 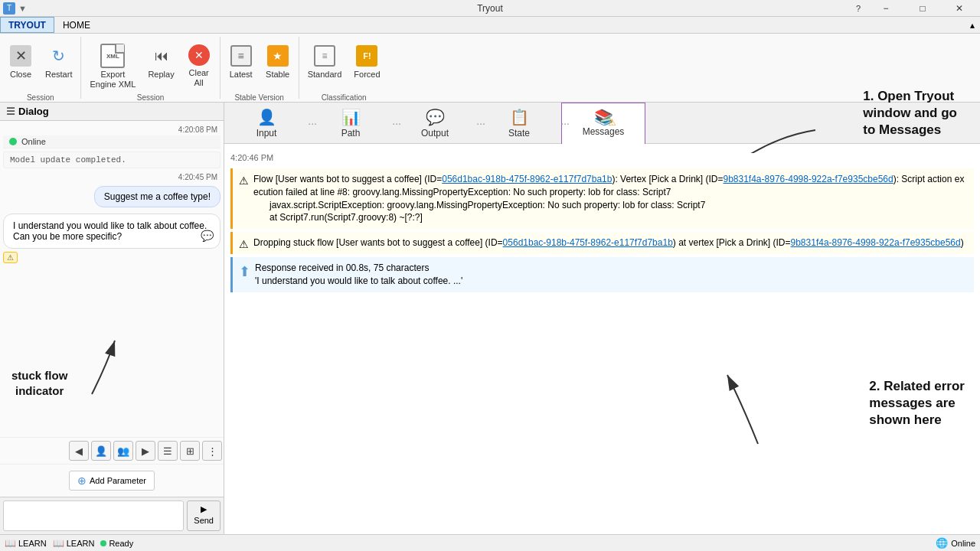 I want to click on timestamp2: 4:20:45 PM, so click(x=112, y=178).